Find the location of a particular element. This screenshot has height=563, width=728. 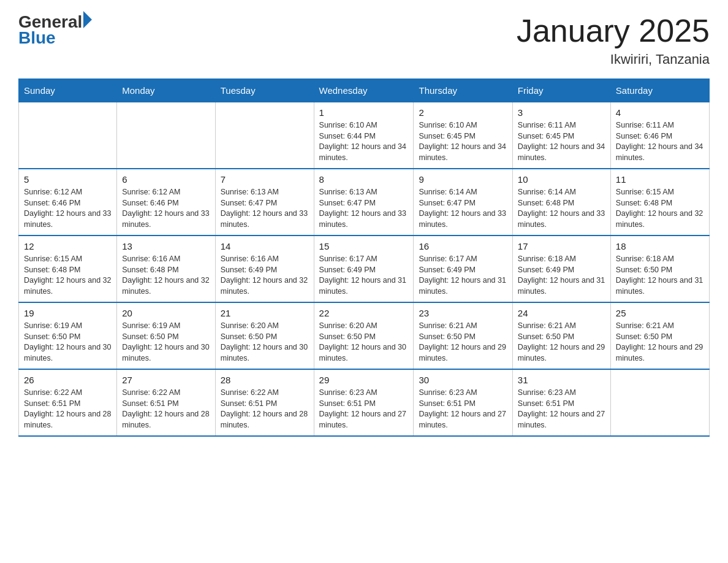

day-info: Sunrise: 6:14 AM Sunset: 6:48 PM Dayligh… is located at coordinates (561, 209).